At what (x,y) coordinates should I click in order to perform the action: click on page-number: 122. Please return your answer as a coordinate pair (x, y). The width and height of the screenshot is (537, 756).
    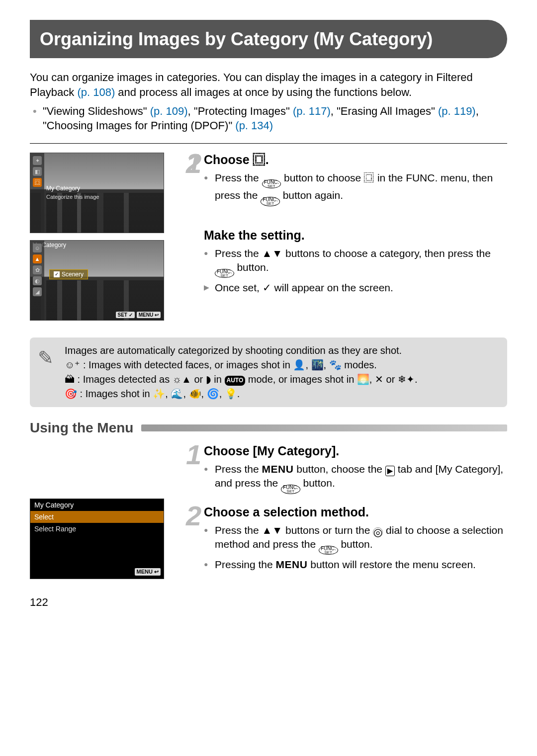
    Looking at the image, I should click on (268, 602).